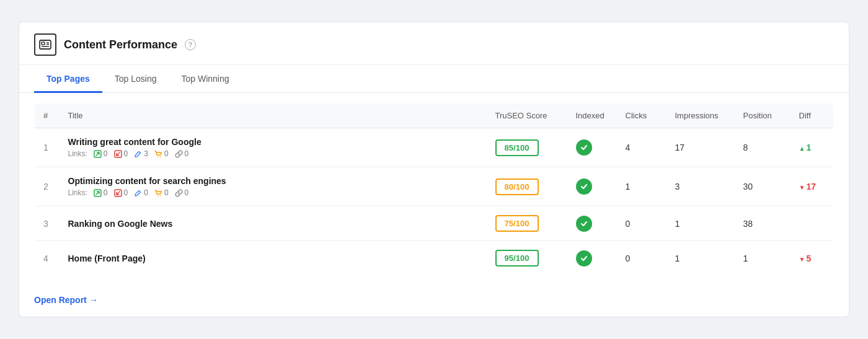 This screenshot has height=339, width=868. What do you see at coordinates (527, 187) in the screenshot?
I see `row-score: 80/100` at bounding box center [527, 187].